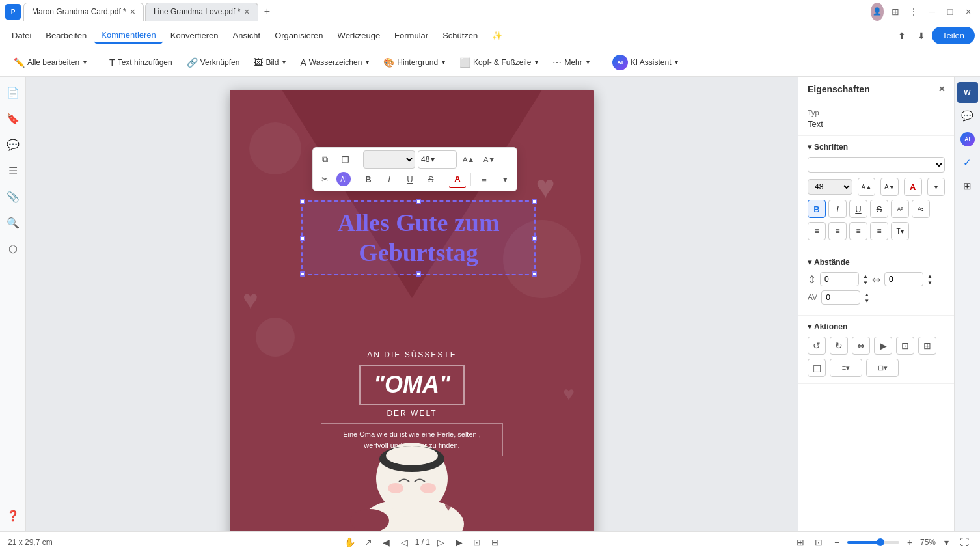 This screenshot has width=980, height=552. I want to click on menu-werkzeuge: Werkzeuge, so click(359, 35).